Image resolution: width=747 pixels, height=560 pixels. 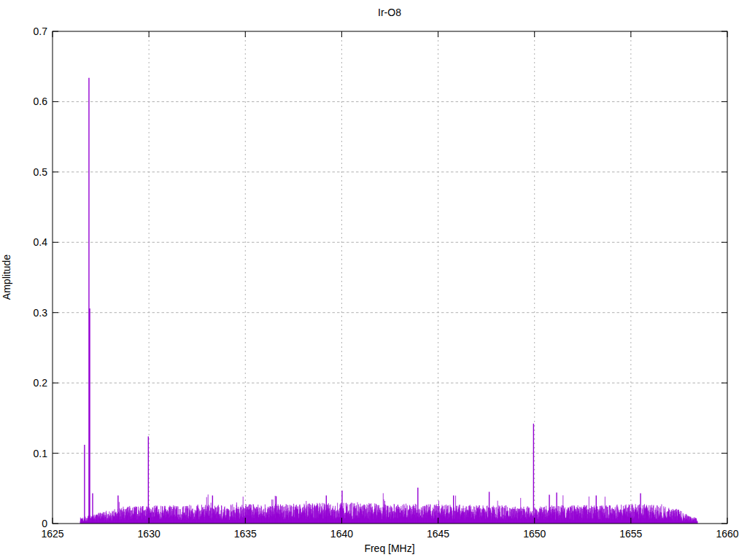 I want to click on signal-trace, so click(x=389, y=508).